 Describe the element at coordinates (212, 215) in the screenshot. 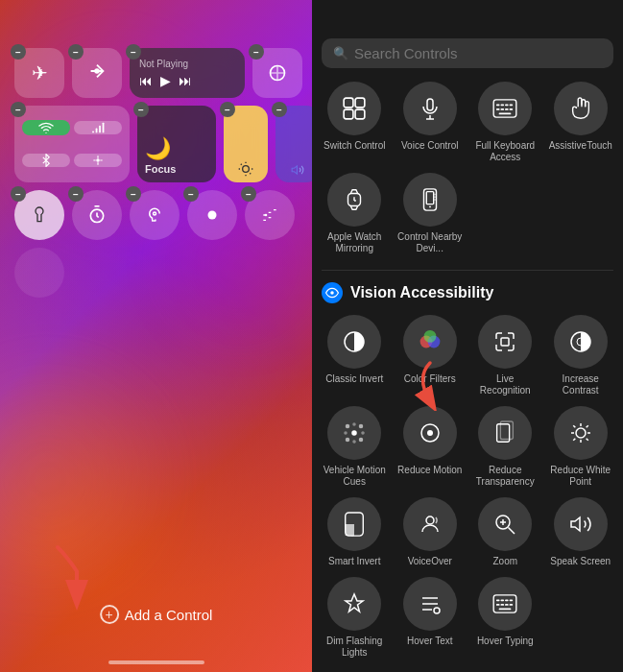

I see `record-tile: −` at that location.